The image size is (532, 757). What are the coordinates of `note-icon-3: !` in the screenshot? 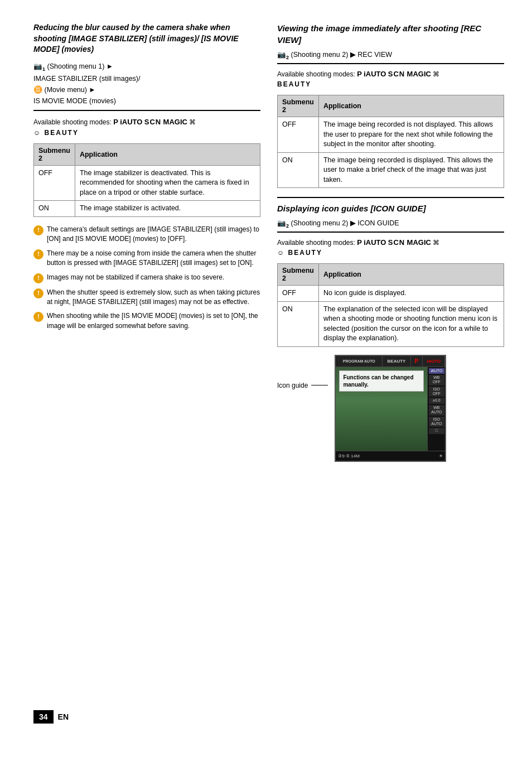 It's located at (38, 278).